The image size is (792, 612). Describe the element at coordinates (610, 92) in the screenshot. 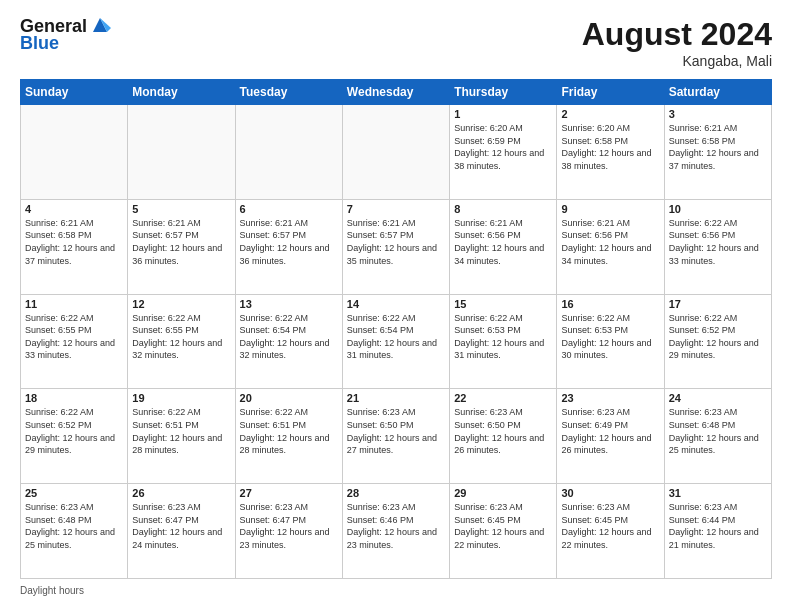

I see `col-friday: Friday` at that location.